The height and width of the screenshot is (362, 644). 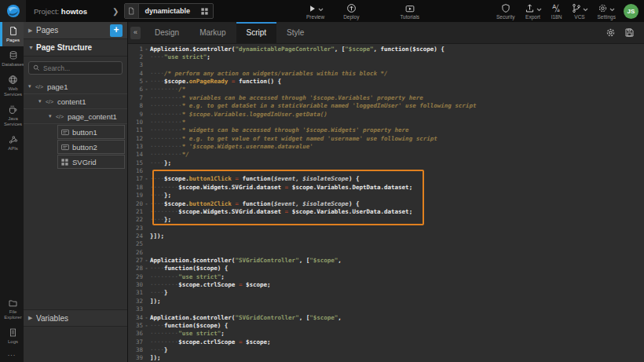 I want to click on security-button: Security, so click(x=506, y=11).